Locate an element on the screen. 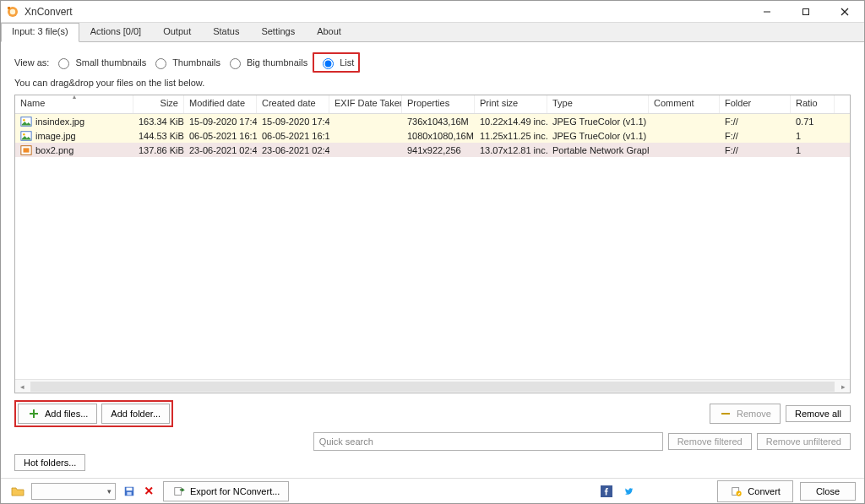 The image size is (865, 504). cell-properties: 1080x1080,16M is located at coordinates (438, 136).